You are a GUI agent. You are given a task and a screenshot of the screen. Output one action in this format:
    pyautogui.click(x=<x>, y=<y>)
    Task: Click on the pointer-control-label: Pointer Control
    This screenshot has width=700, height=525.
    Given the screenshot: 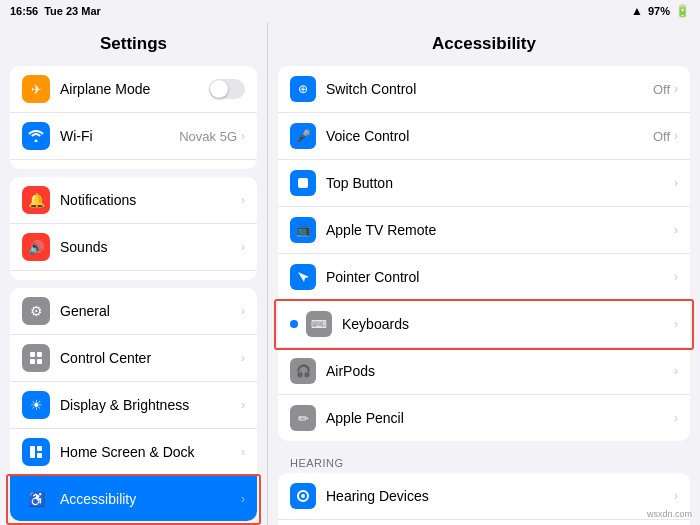 What is the action you would take?
    pyautogui.click(x=500, y=277)
    